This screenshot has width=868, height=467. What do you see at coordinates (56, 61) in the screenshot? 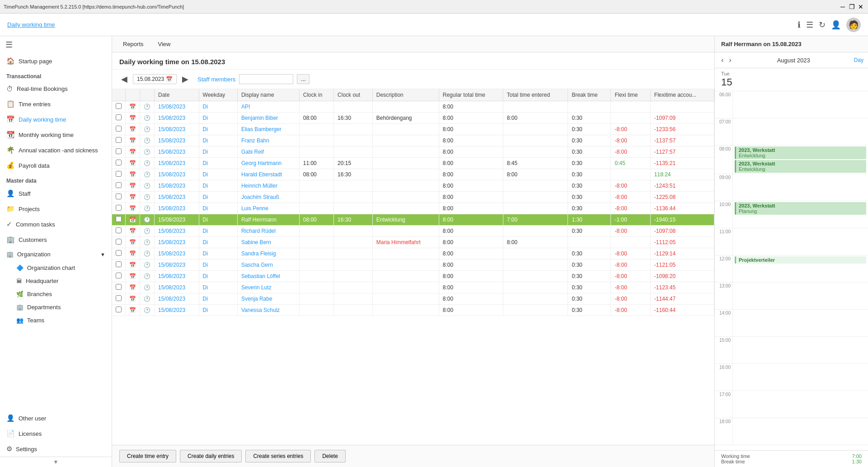
I see `sidebar-item-startup-page: 🏠 Startup page` at bounding box center [56, 61].